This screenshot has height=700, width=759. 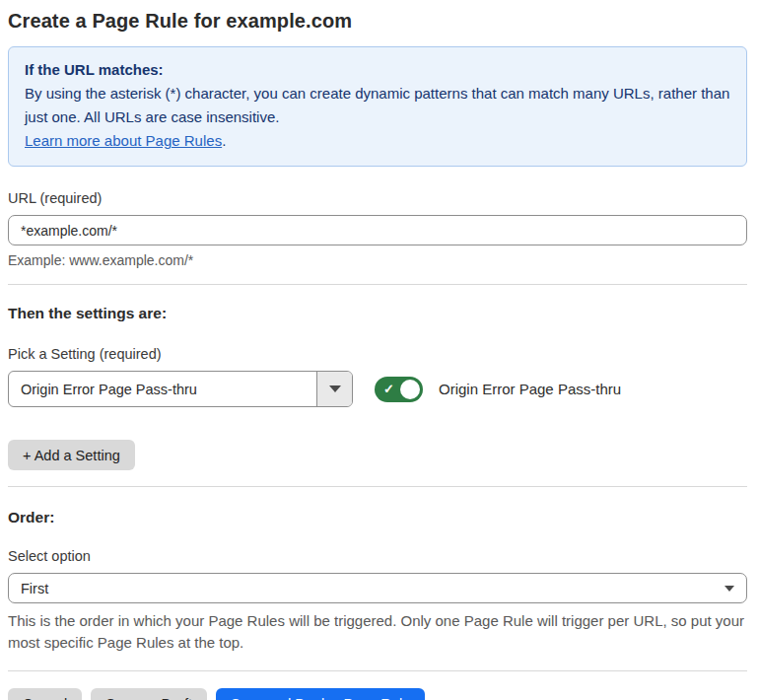 I want to click on order-select-label: Select option, so click(x=378, y=556).